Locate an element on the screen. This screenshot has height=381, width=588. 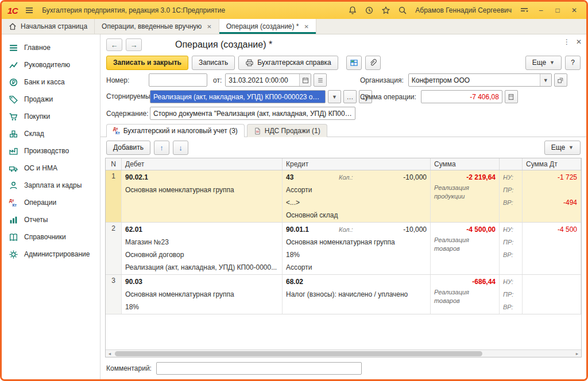
service-menu-icon is located at coordinates (524, 10).